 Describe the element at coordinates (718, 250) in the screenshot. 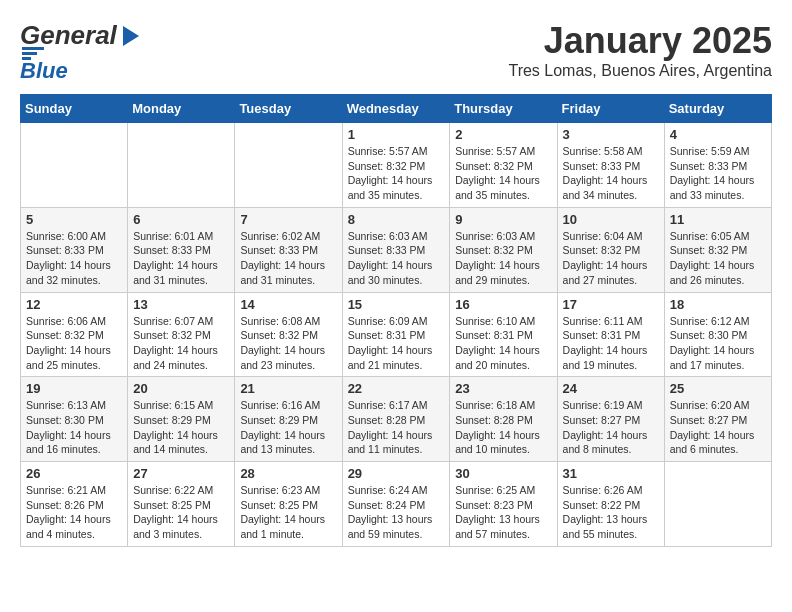

I see `calendar-cell: 11Sunrise: 6:05 AM Sunset: 8:32 PM Dayli…` at that location.